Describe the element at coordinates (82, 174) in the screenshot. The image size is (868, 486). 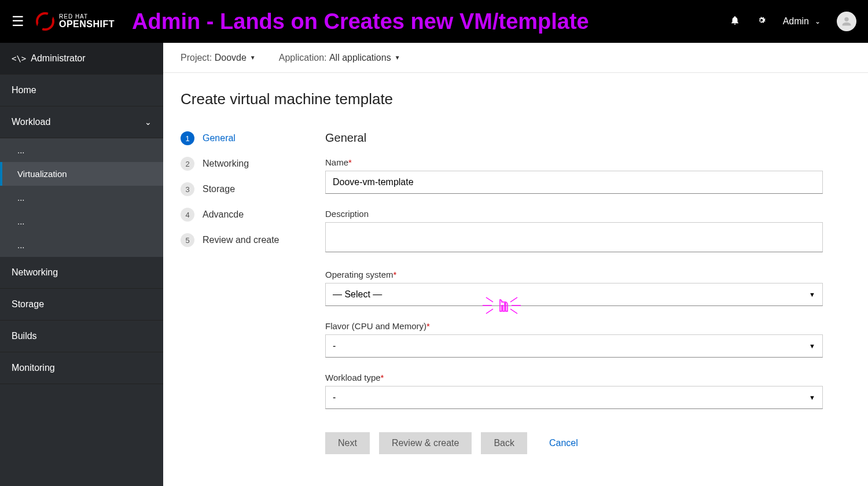
I see `sidebar-subitem-virtualization: Virtualization` at that location.